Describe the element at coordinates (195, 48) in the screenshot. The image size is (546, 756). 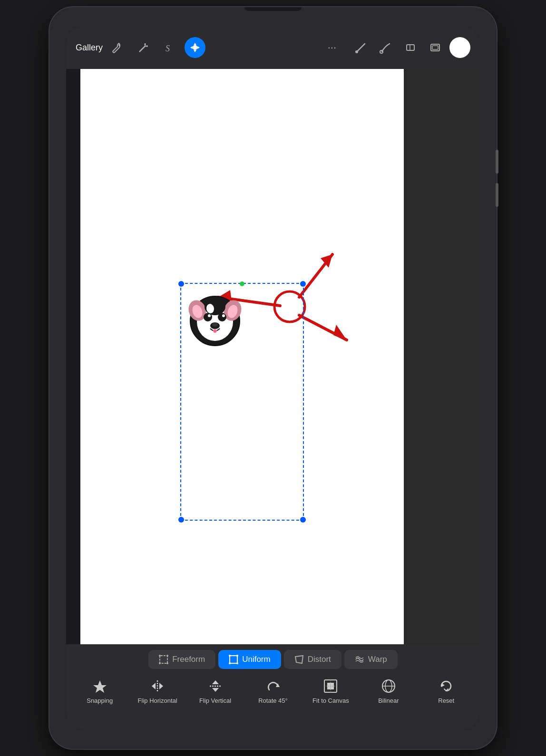
I see `transform-icon` at that location.